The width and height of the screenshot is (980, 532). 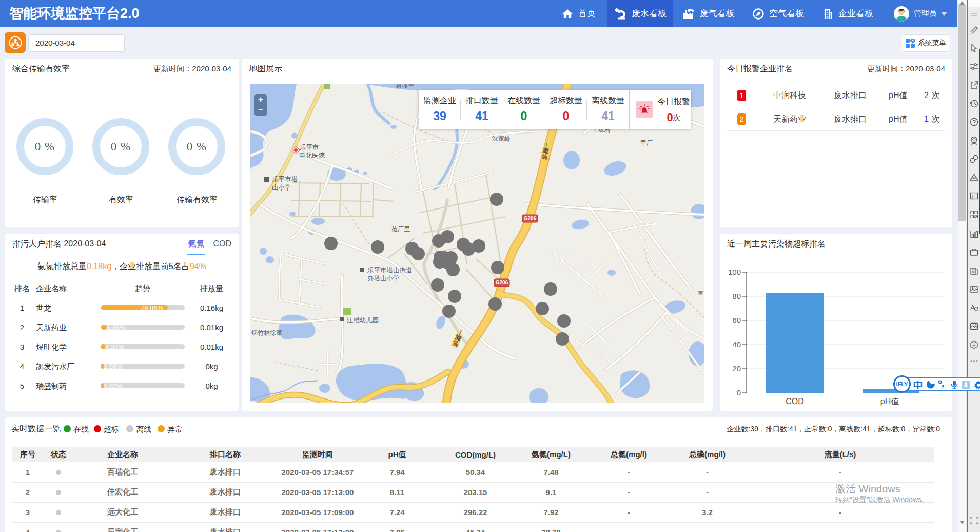 I want to click on svg-text: 甲厂, so click(x=646, y=143).